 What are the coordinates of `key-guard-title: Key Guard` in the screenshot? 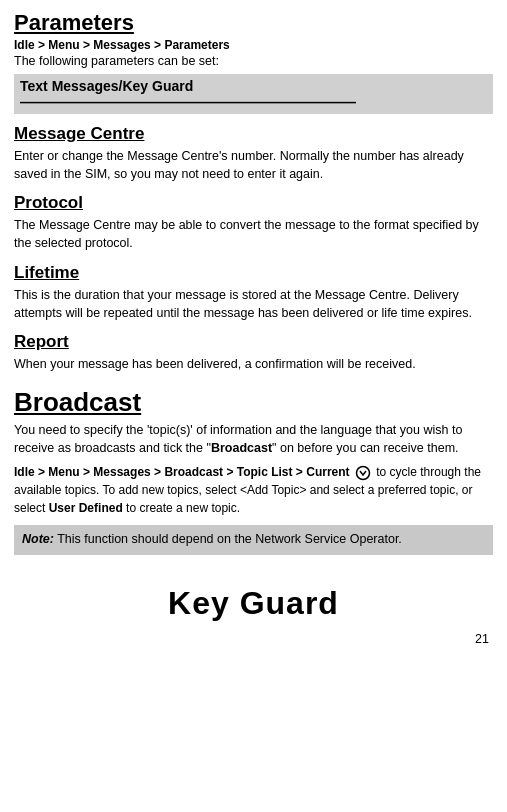 It's located at (254, 604).